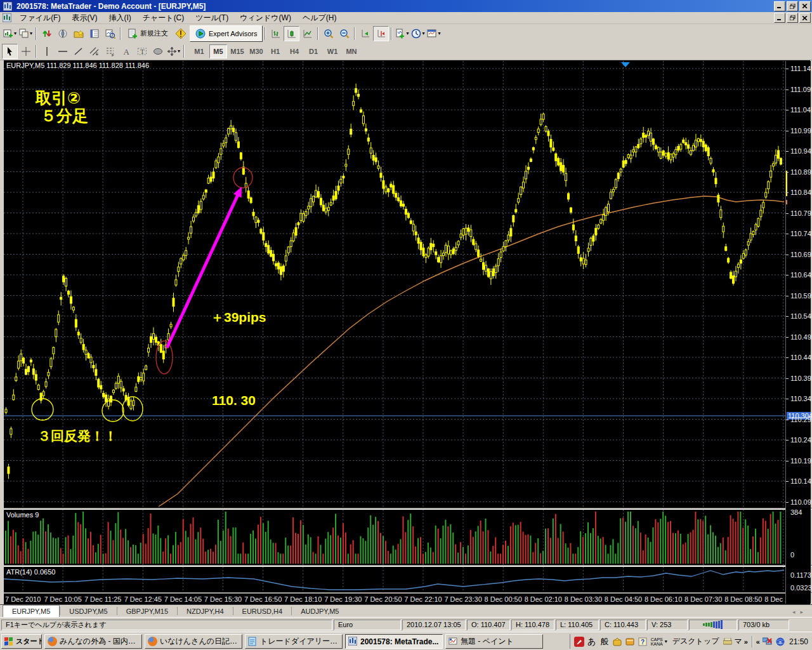 This screenshot has height=650, width=812. What do you see at coordinates (62, 51) in the screenshot?
I see `horizontal-line-button` at bounding box center [62, 51].